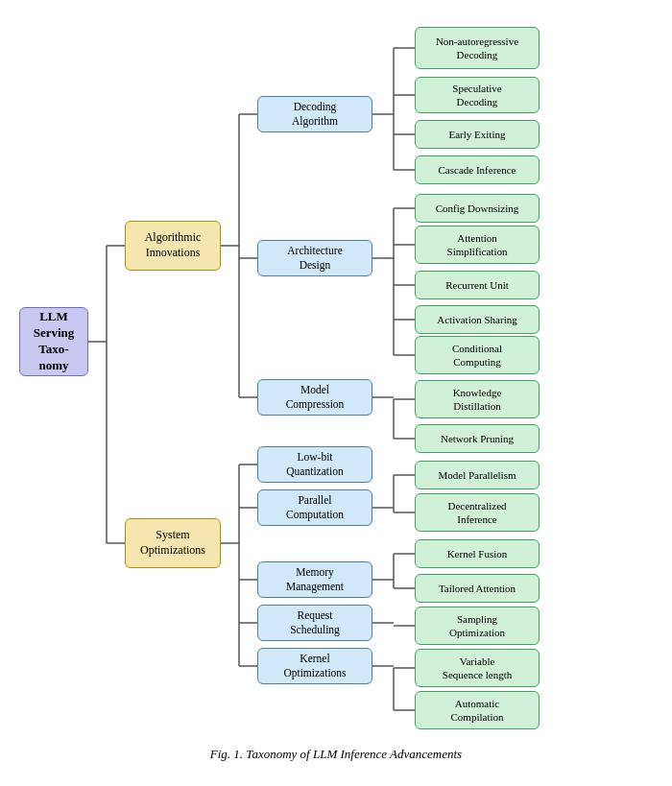  What do you see at coordinates (315, 508) in the screenshot?
I see `node-parallel-computation: ParallelComputation` at bounding box center [315, 508].